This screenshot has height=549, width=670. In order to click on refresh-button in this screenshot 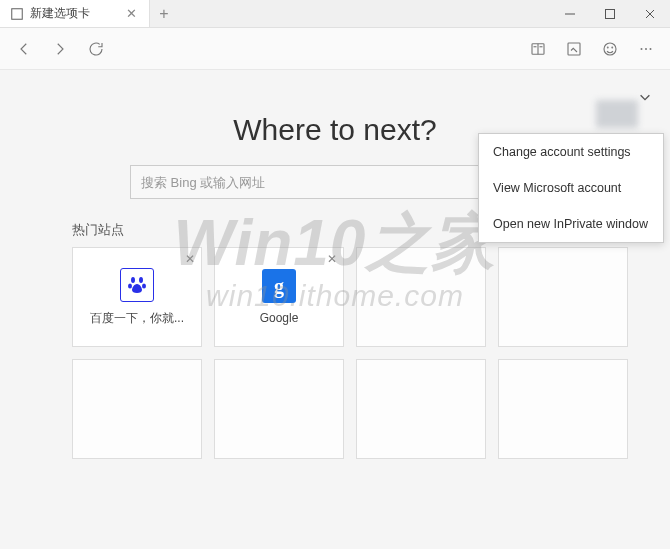, I will do `click(96, 49)`.